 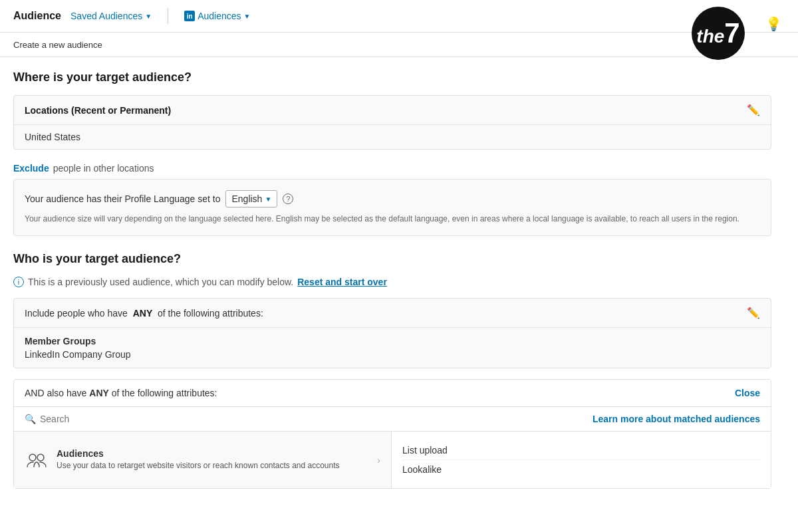 What do you see at coordinates (111, 16) in the screenshot?
I see `saved-audiences-button: Saved Audiences ▼` at bounding box center [111, 16].